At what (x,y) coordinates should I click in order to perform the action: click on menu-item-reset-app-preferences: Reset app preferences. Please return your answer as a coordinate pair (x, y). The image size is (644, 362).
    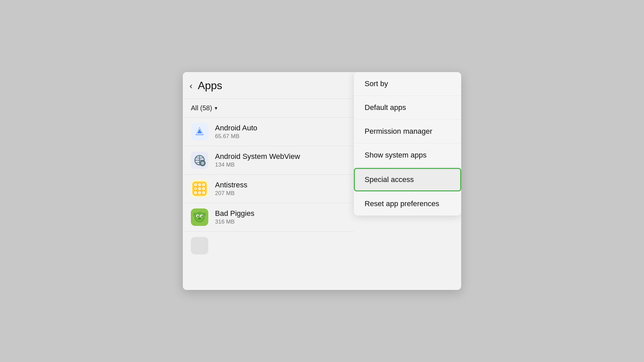
    Looking at the image, I should click on (408, 204).